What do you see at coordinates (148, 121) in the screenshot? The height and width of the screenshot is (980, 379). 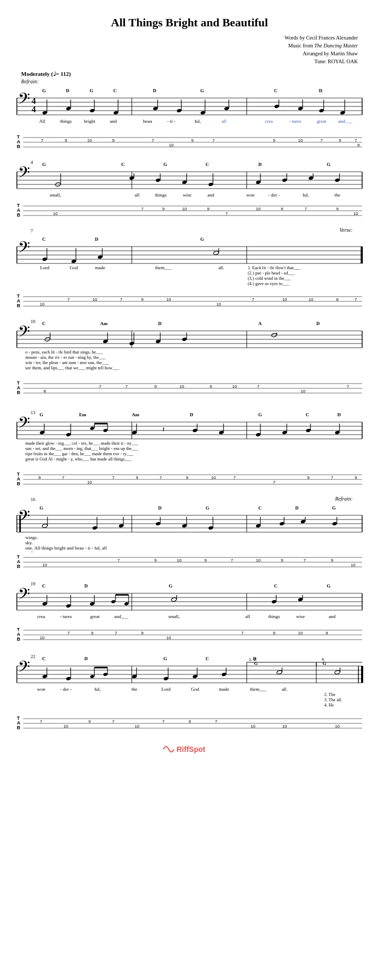 I see `svg-text: beau` at bounding box center [148, 121].